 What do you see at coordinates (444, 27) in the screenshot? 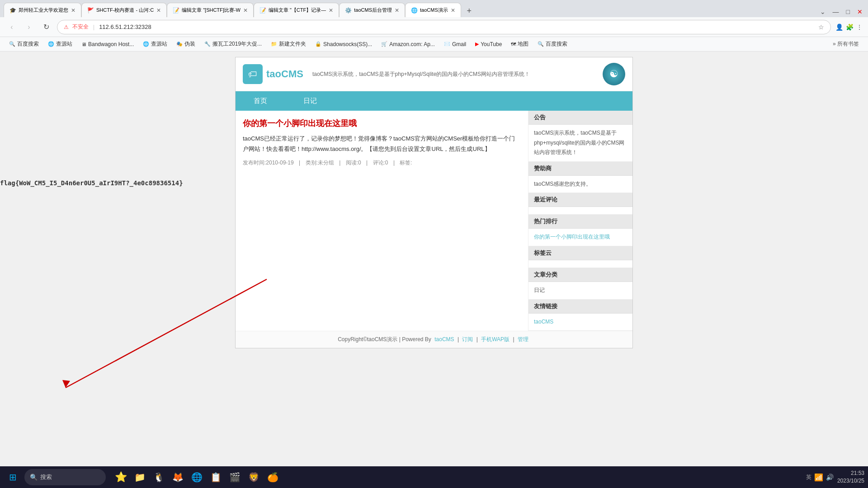
I see `address-bar: ⚠ 不安全 | 112.6.51.212:32328 ☆` at bounding box center [444, 27].